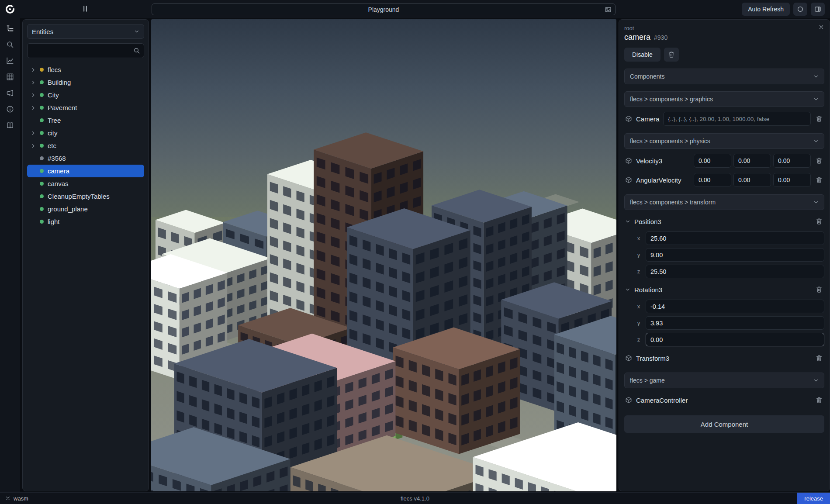 The height and width of the screenshot is (504, 830). Describe the element at coordinates (818, 9) in the screenshot. I see `panel-toggle-button` at that location.